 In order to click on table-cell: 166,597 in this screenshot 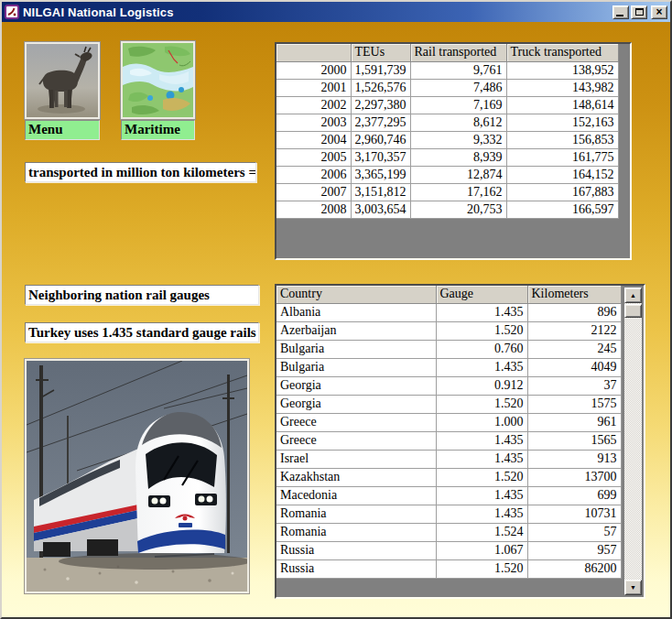, I will do `click(562, 209)`.